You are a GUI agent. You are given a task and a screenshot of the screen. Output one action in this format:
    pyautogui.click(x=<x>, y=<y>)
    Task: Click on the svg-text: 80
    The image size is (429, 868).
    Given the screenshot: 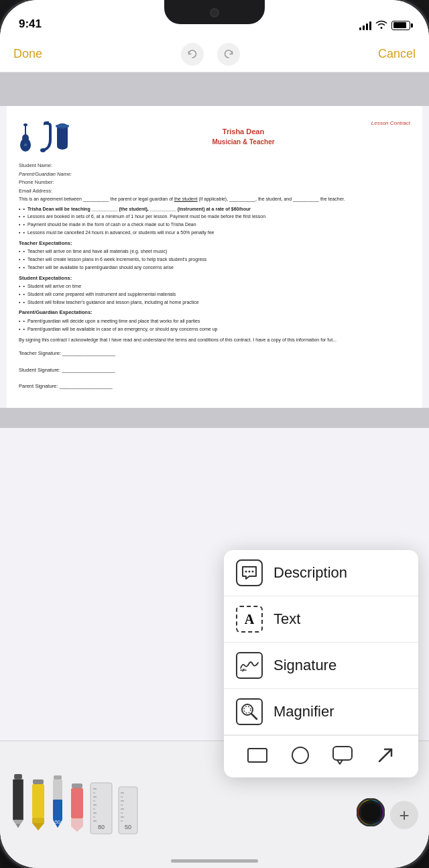 What is the action you would take?
    pyautogui.click(x=101, y=827)
    